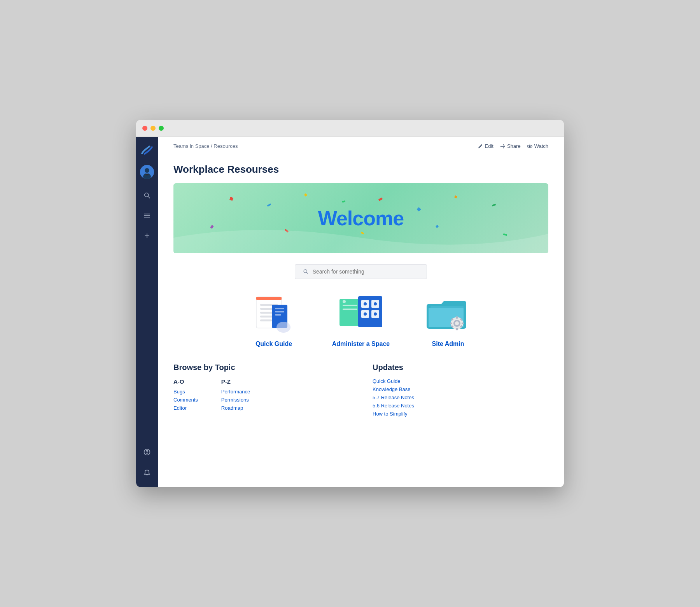 This screenshot has width=700, height=607. What do you see at coordinates (274, 344) in the screenshot?
I see `quick-guide-label: Quick Guide` at bounding box center [274, 344].